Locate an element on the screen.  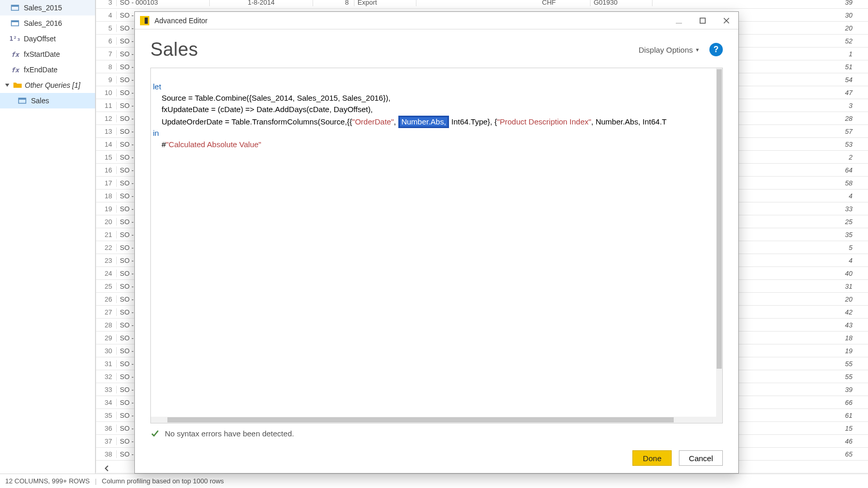
done-button-label: Done is located at coordinates (652, 459).